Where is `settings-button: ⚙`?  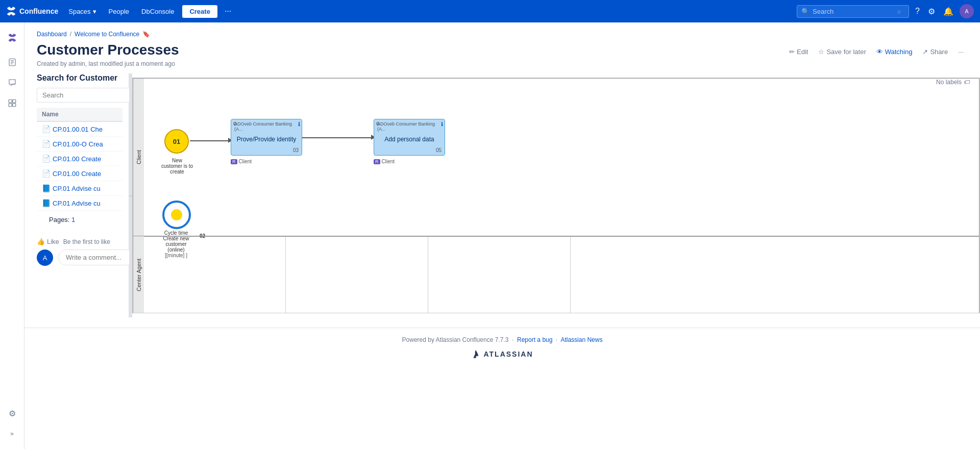 settings-button: ⚙ is located at coordinates (932, 11).